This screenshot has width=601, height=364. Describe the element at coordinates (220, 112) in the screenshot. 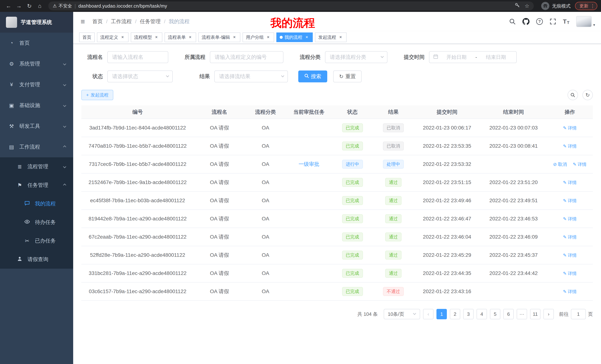

I see `col-name: 流程名` at that location.